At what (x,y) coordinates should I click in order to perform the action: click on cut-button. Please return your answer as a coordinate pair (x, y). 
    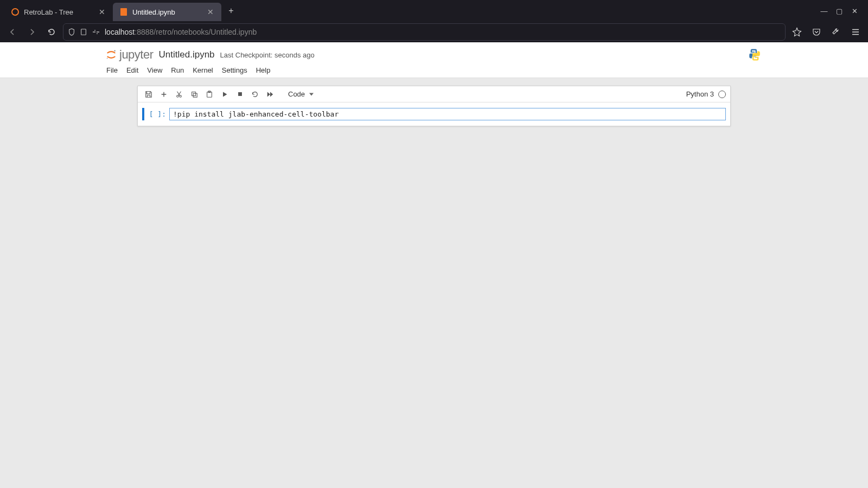
    Looking at the image, I should click on (179, 94).